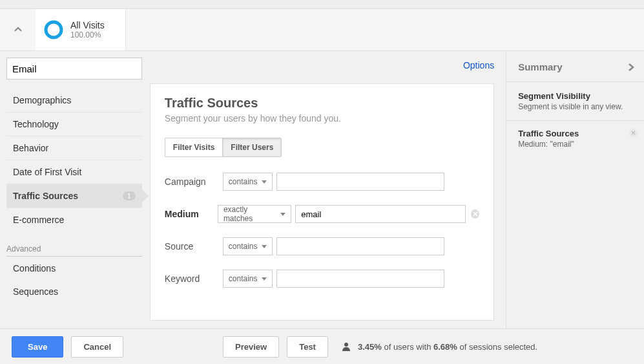 The image size is (644, 364). I want to click on summary-ts-remove, so click(633, 133).